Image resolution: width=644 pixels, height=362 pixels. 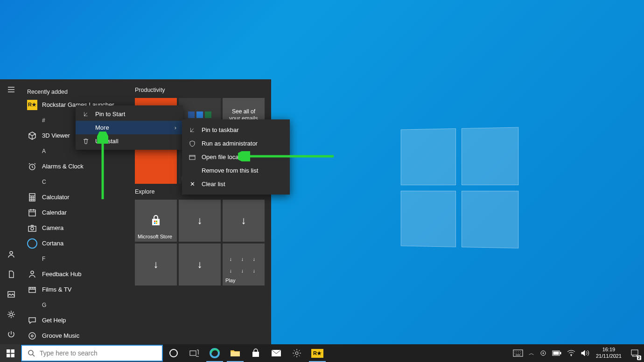 I want to click on taskbar-rockstar: R★, so click(x=317, y=353).